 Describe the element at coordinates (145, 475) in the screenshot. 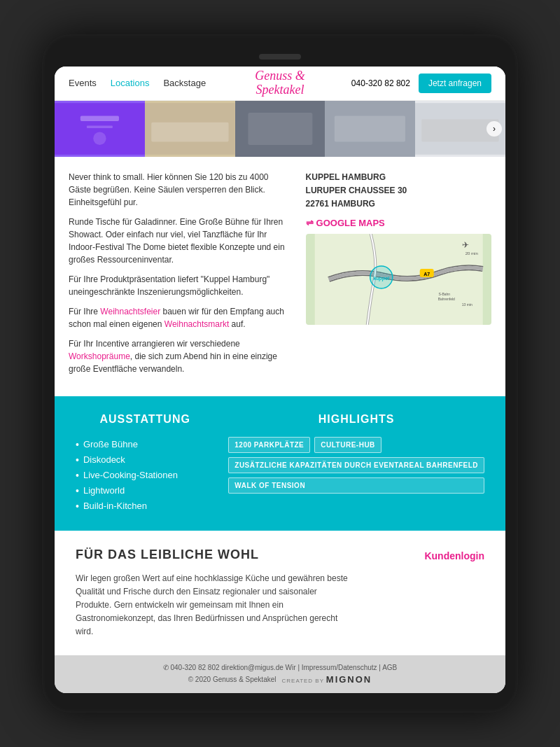

I see `list-item: Live-Cooking-Stationen` at that location.